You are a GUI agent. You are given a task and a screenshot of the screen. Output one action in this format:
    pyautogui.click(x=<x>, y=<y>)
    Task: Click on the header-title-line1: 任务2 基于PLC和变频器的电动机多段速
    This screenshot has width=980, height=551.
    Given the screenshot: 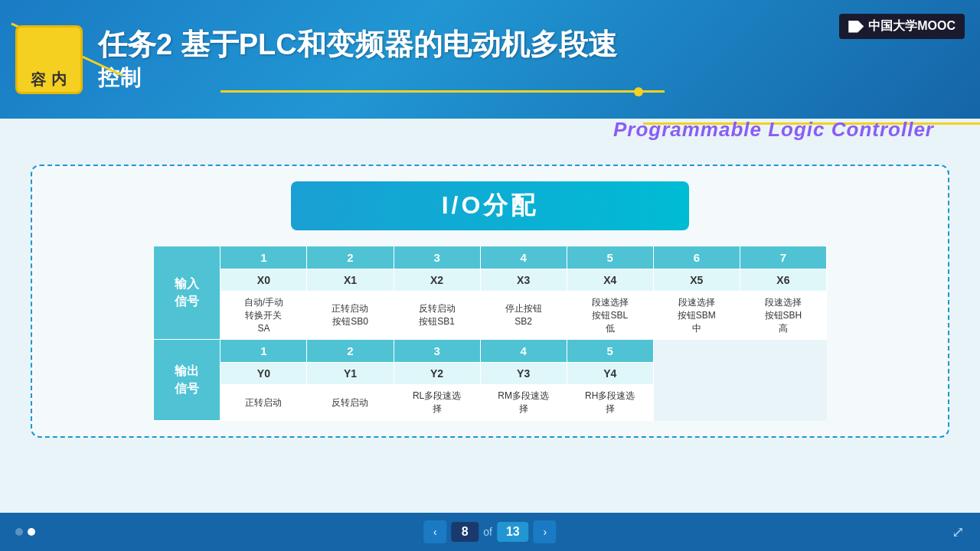 What is the action you would take?
    pyautogui.click(x=531, y=44)
    